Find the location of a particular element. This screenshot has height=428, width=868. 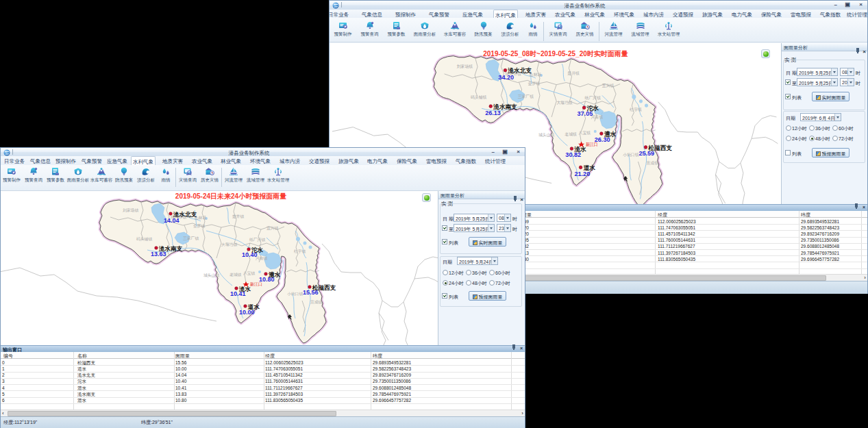

svg-text: 10.00 is located at coordinates (247, 312).